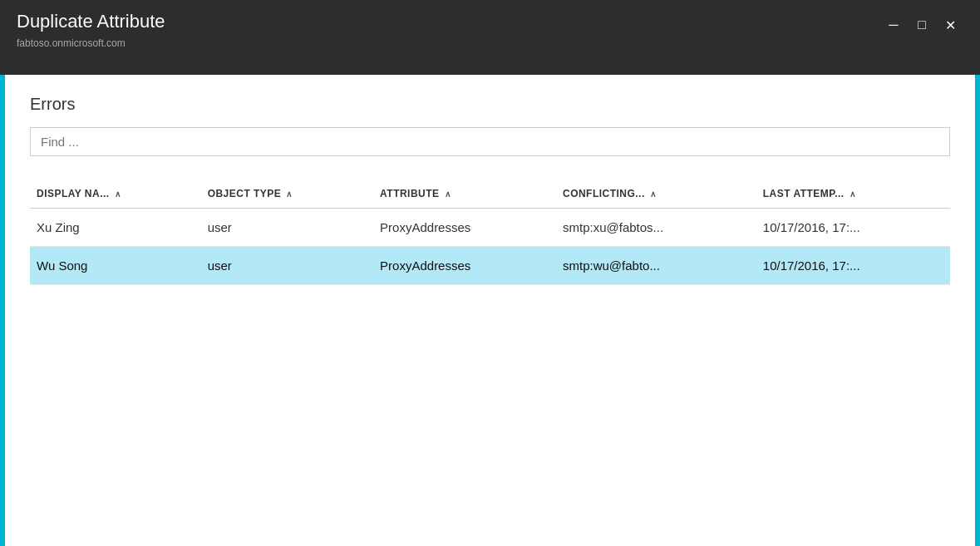  What do you see at coordinates (116, 228) in the screenshot?
I see `cell-display-name: Xu Zing` at bounding box center [116, 228].